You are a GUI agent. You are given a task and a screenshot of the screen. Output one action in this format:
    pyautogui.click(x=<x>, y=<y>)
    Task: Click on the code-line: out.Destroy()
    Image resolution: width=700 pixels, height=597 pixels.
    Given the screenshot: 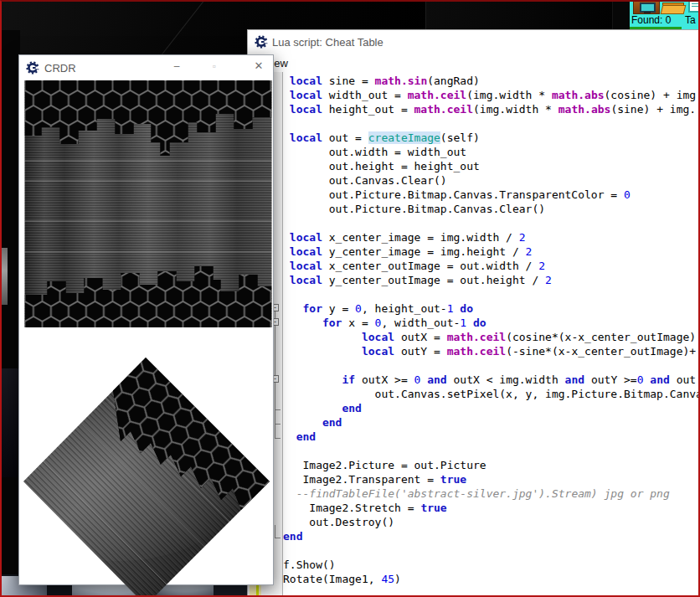 What is the action you would take?
    pyautogui.click(x=492, y=522)
    